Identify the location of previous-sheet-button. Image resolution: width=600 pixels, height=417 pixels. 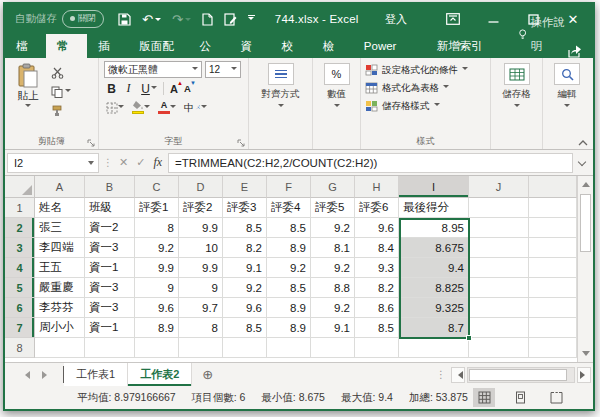
(26, 375).